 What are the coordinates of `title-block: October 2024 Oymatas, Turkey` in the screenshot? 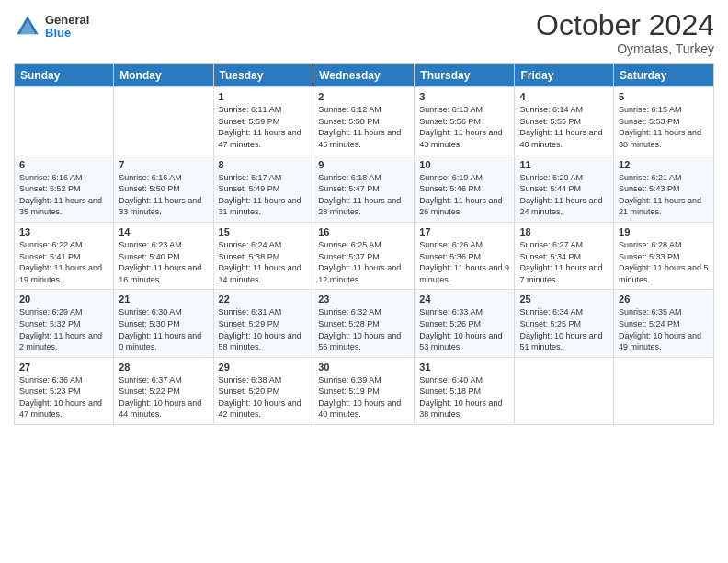 It's located at (625, 33).